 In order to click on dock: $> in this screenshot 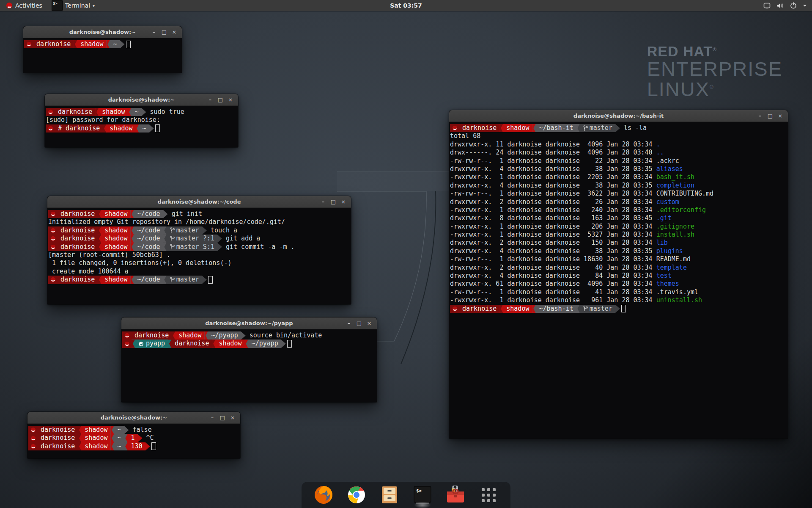, I will do `click(406, 495)`.